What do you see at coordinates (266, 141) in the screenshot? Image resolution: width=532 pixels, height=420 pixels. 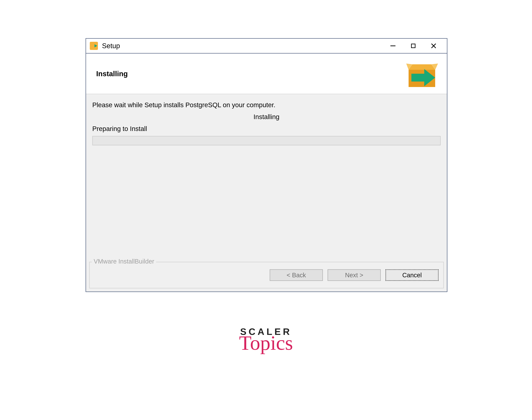 I see `progress-bar` at bounding box center [266, 141].